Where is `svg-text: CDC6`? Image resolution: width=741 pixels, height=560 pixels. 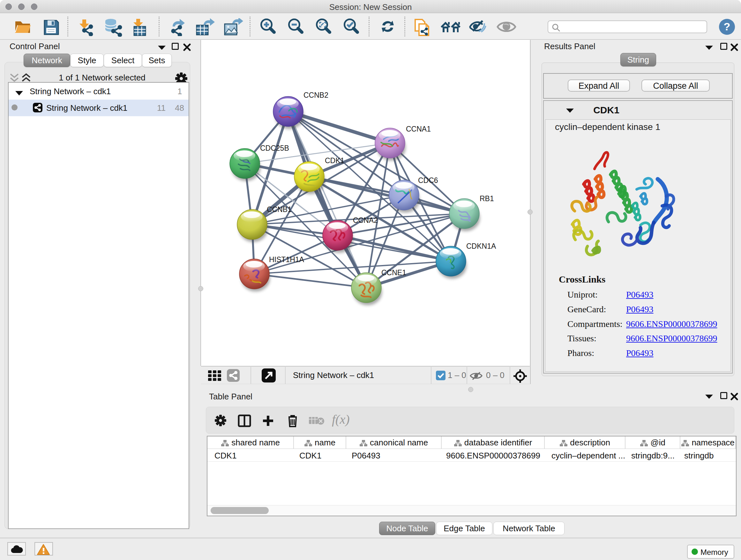 svg-text: CDC6 is located at coordinates (428, 180).